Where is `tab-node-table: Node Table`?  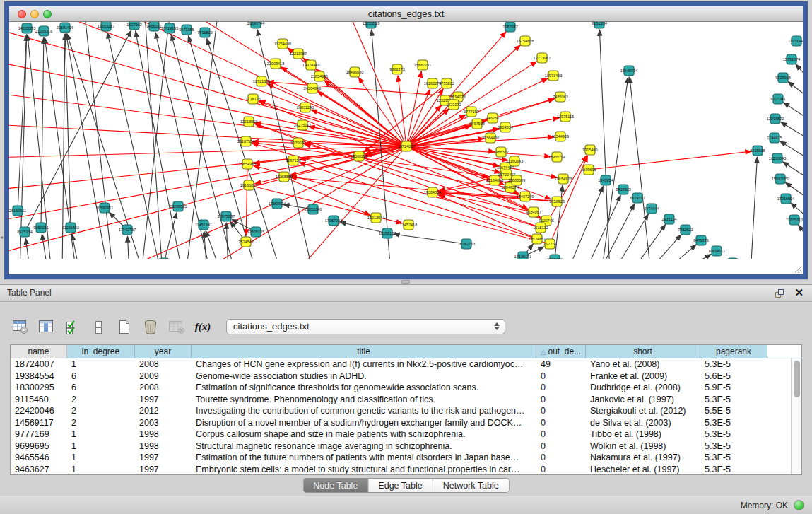 tab-node-table: Node Table is located at coordinates (336, 485).